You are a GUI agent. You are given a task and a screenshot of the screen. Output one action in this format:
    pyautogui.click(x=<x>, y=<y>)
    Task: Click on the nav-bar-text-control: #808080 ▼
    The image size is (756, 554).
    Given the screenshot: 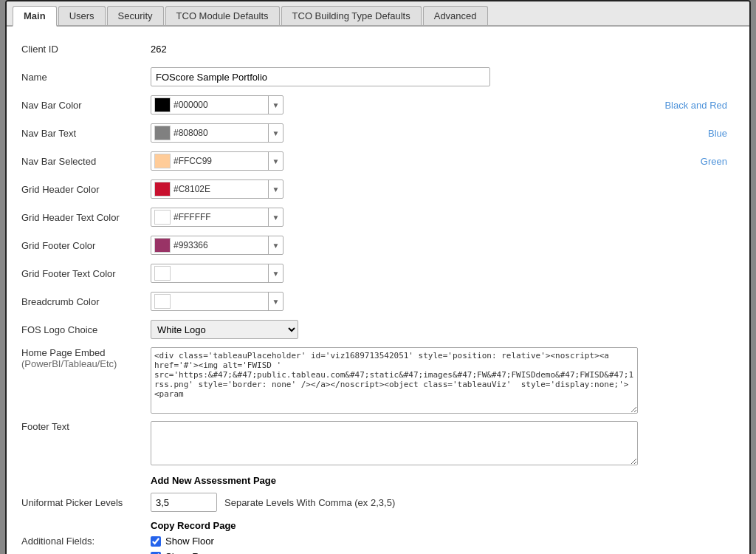 What is the action you would take?
    pyautogui.click(x=430, y=133)
    